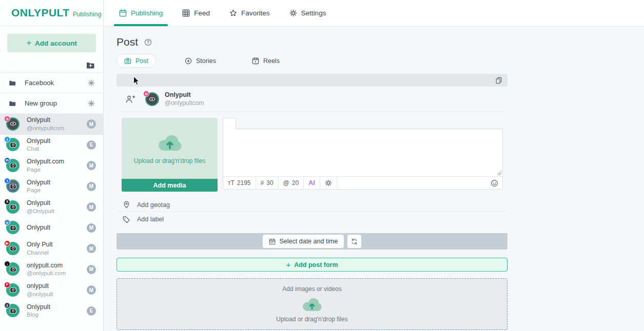  I want to click on sidebar-account-pinterest: P onlypult @onlypult M, so click(51, 290).